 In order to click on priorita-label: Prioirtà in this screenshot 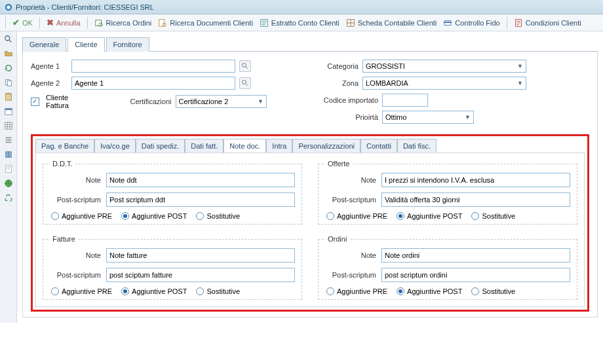, I will do `click(336, 117)`.